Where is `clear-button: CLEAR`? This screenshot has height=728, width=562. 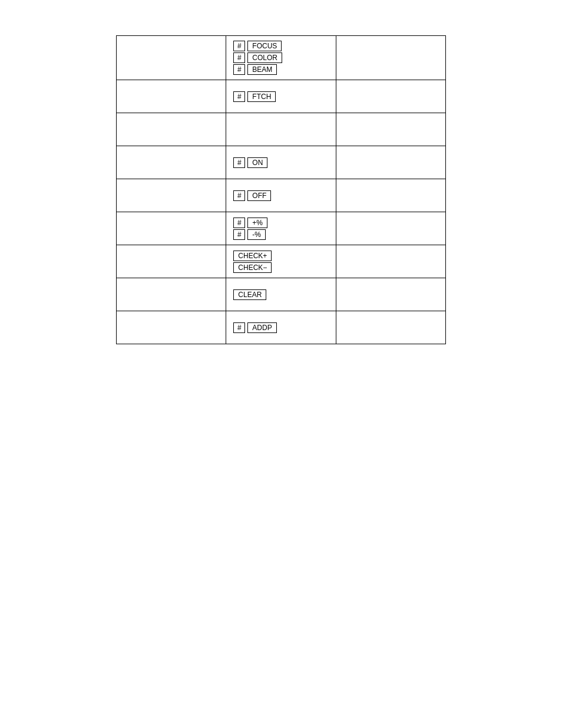 clear-button: CLEAR is located at coordinates (250, 295).